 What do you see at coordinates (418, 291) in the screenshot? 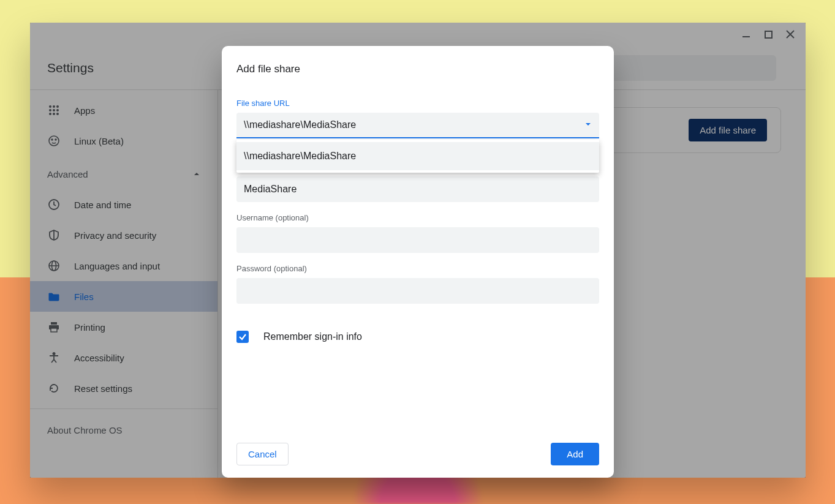
I see `password-input` at bounding box center [418, 291].